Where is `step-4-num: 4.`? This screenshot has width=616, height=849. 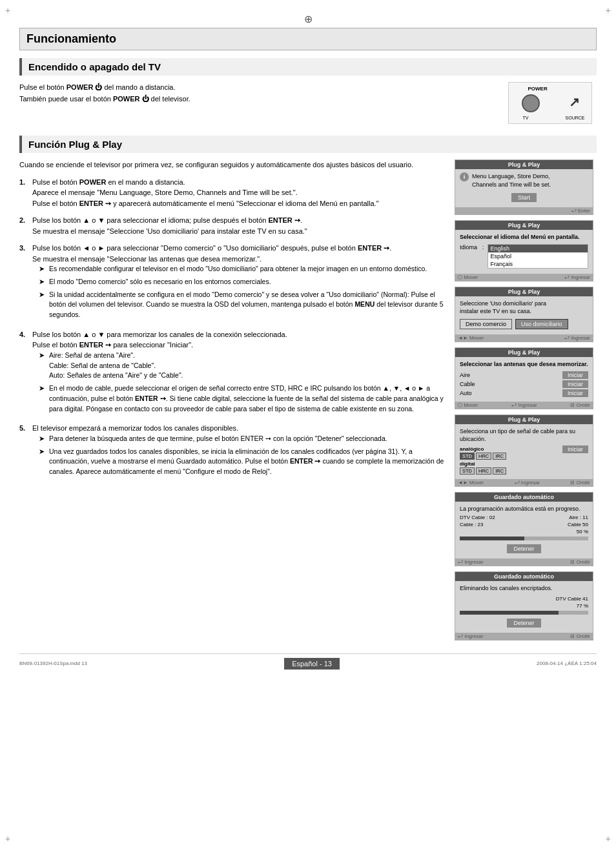 step-4-num: 4. is located at coordinates (24, 373).